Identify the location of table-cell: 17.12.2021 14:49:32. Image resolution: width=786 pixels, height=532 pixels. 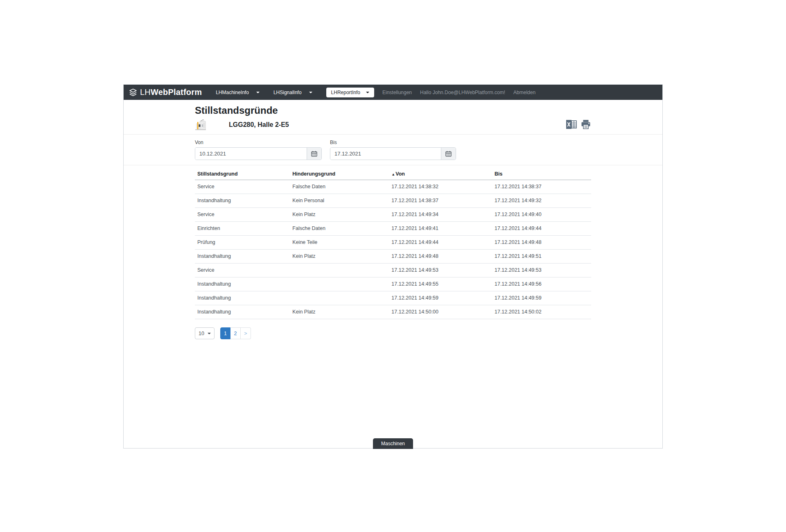
(542, 201).